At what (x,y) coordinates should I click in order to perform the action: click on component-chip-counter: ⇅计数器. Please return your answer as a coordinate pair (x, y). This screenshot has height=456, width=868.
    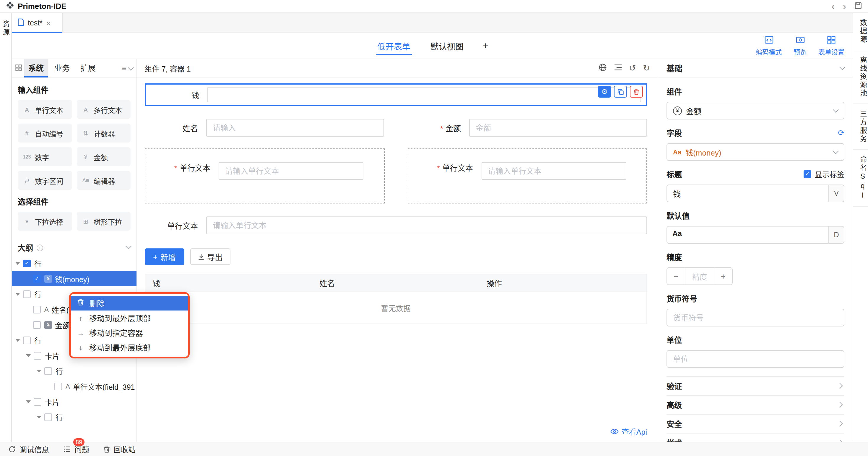
    Looking at the image, I should click on (104, 133).